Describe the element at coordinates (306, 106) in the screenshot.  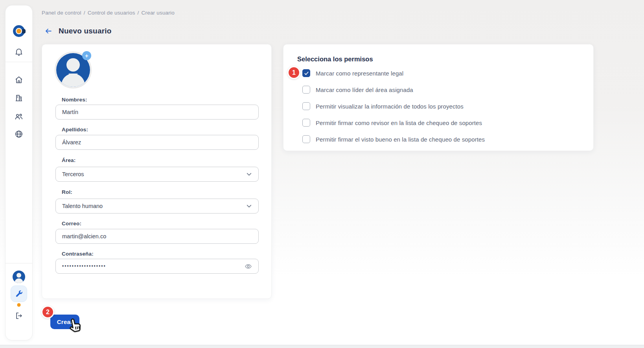
I see `checkbox-visualizar-proyectos` at that location.